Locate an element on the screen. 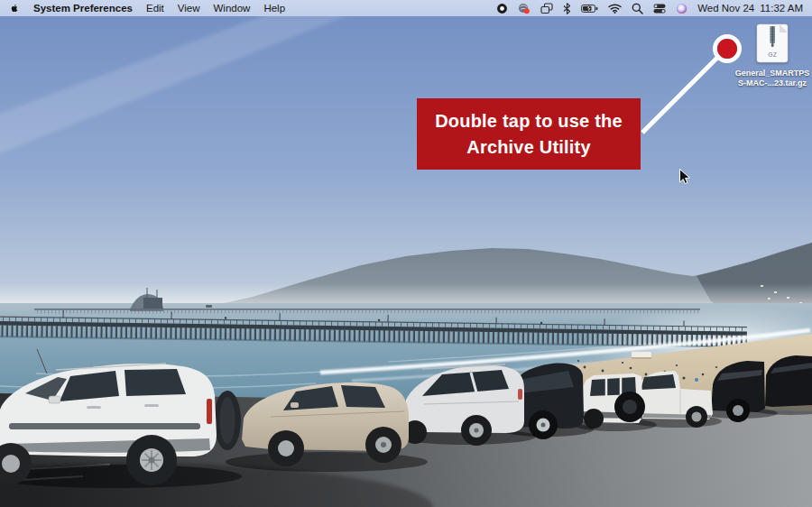 Image resolution: width=812 pixels, height=507 pixels. gz-file-icon: GZ is located at coordinates (772, 58).